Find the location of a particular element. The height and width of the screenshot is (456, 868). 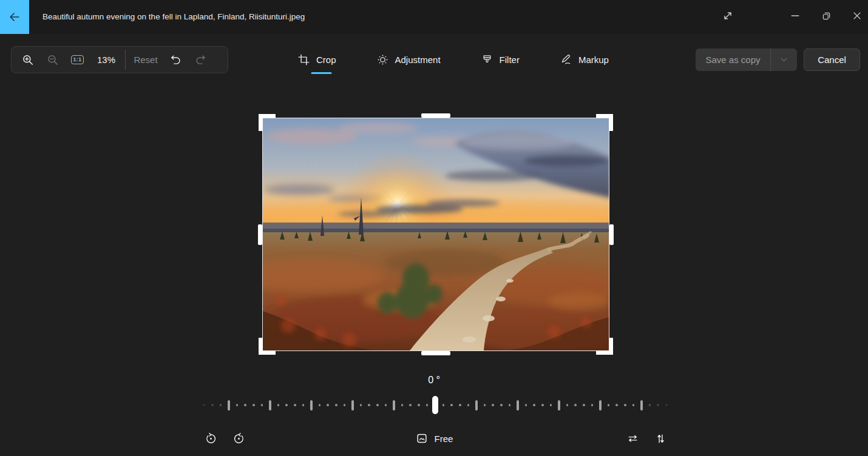

flip-horizontal-icon is located at coordinates (632, 439).